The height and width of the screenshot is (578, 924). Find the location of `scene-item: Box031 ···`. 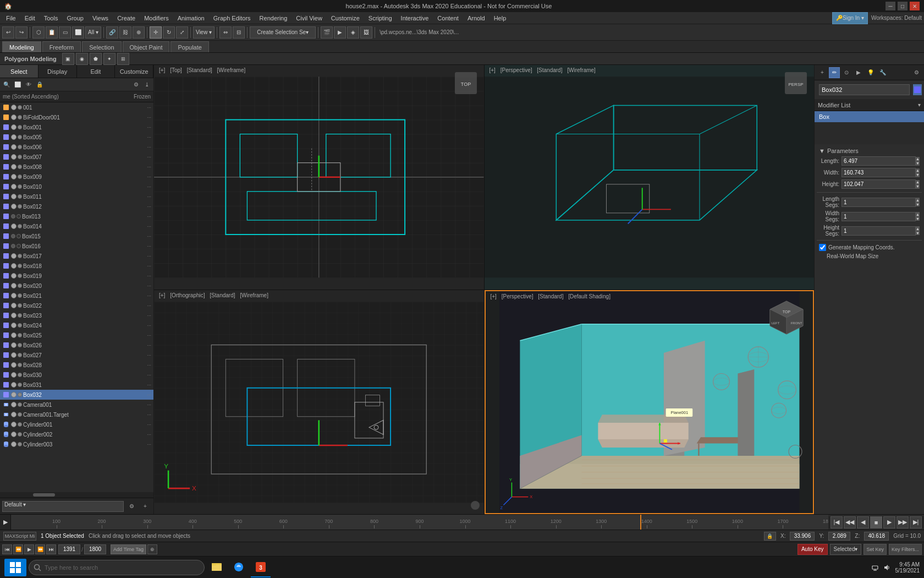

scene-item: Box031 ··· is located at coordinates (77, 385).